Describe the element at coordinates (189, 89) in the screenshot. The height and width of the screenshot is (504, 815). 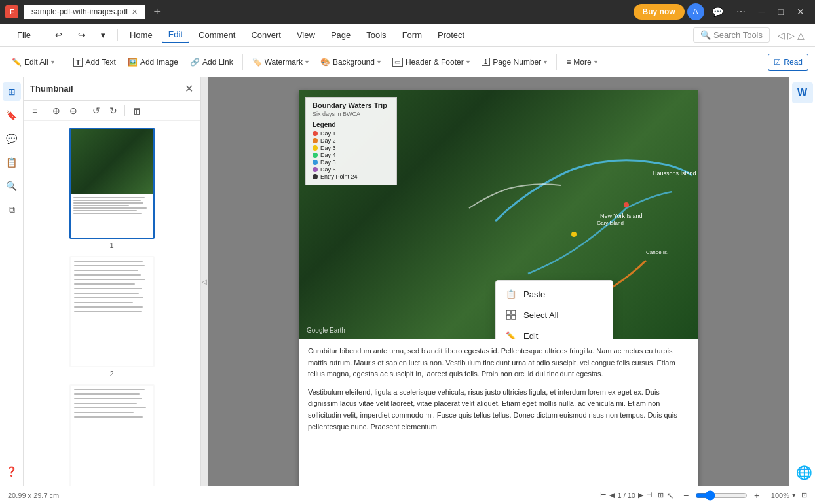
I see `thumbnail-close-button: ✕` at that location.